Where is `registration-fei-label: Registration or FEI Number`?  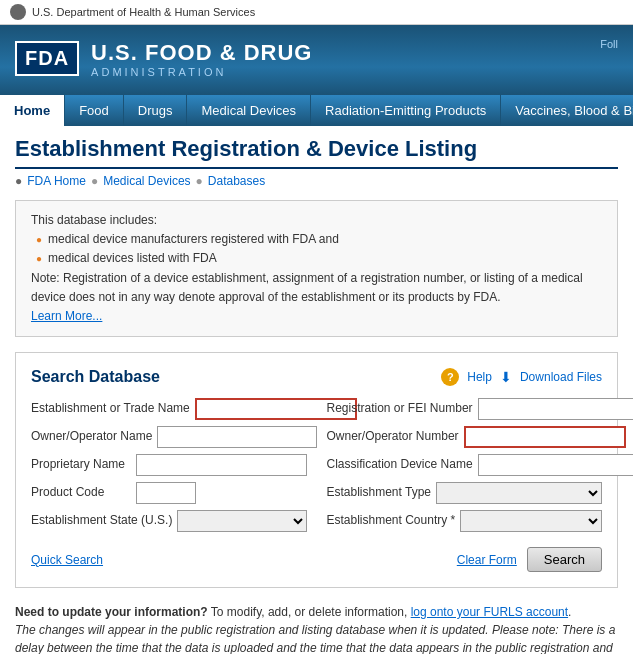 registration-fei-label: Registration or FEI Number is located at coordinates (400, 409).